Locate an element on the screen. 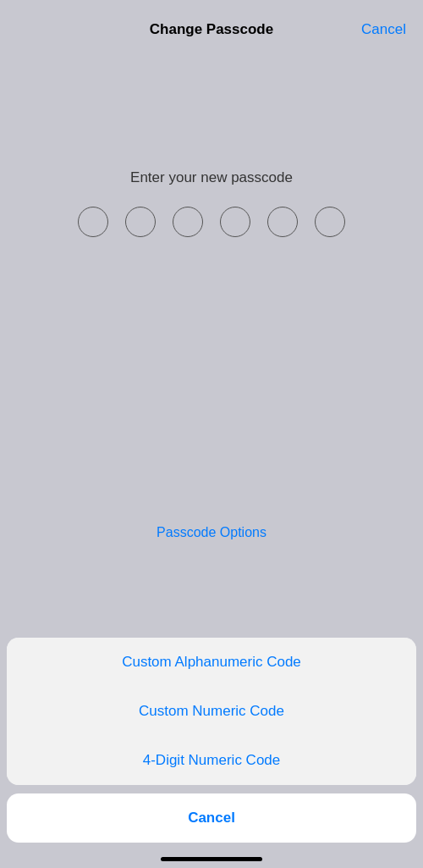  custom-alphanumeric-option: Custom Alphanumeric Code is located at coordinates (212, 662).